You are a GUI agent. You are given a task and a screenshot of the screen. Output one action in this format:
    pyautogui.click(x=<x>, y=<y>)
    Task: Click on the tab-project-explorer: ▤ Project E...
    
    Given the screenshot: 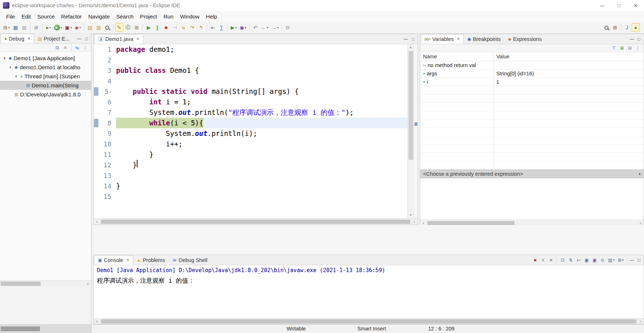 What is the action you would take?
    pyautogui.click(x=54, y=38)
    